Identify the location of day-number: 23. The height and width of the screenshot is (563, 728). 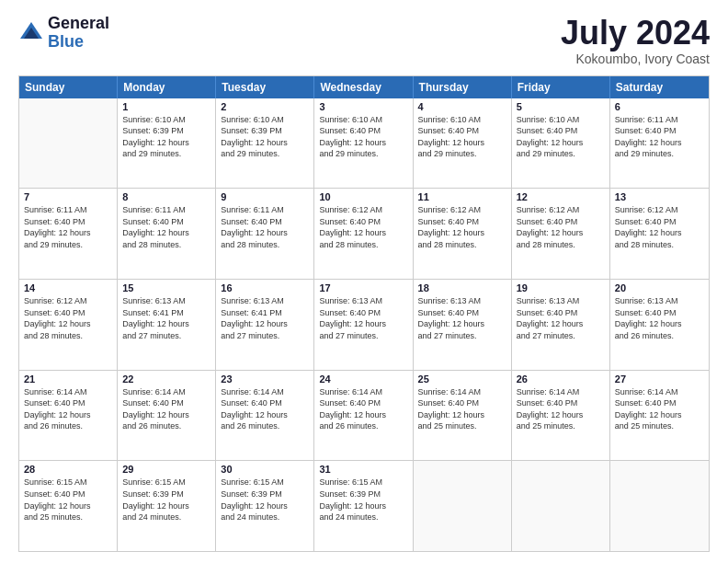
(265, 379).